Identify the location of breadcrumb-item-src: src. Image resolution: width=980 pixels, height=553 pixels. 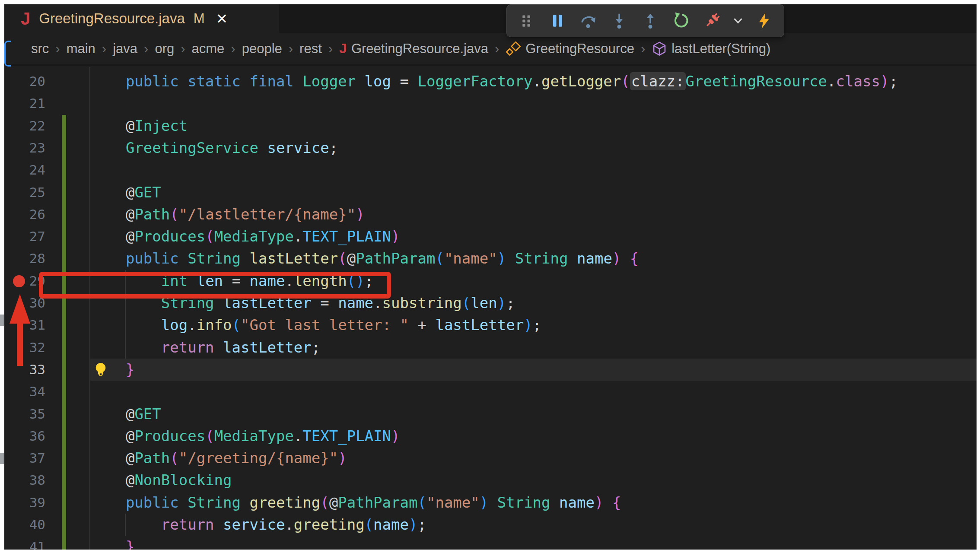
(40, 49).